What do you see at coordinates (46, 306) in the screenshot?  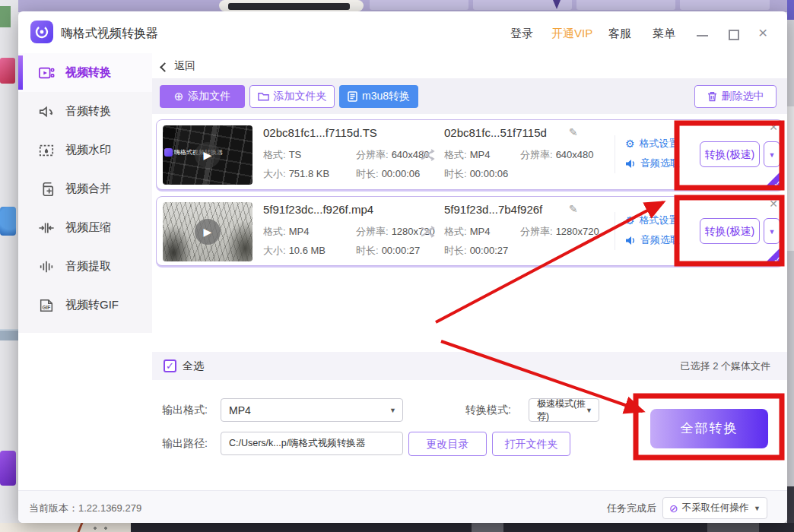 I see `gif-icon: GIF` at bounding box center [46, 306].